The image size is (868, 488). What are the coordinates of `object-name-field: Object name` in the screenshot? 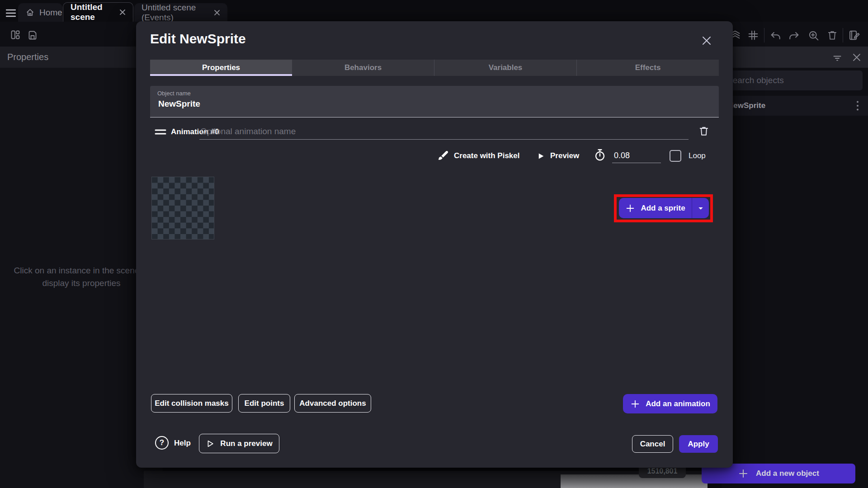 It's located at (434, 102).